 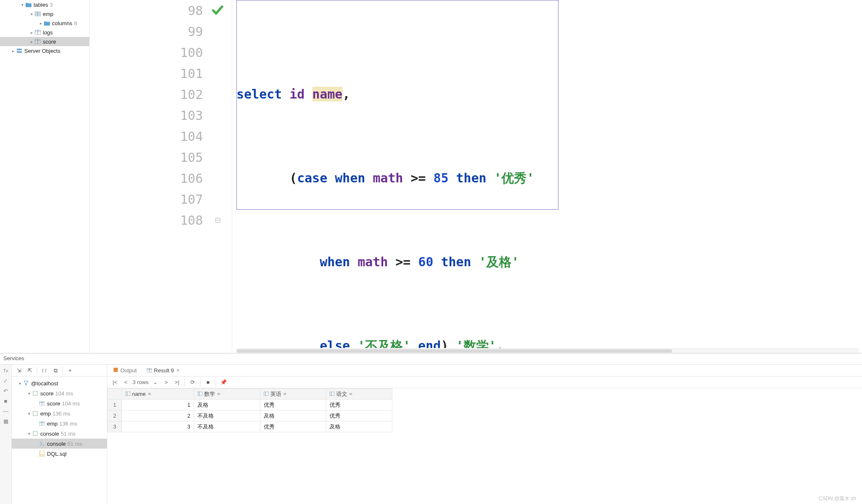 What do you see at coordinates (548, 351) in the screenshot?
I see `editor-horizontal-scrollbar` at bounding box center [548, 351].